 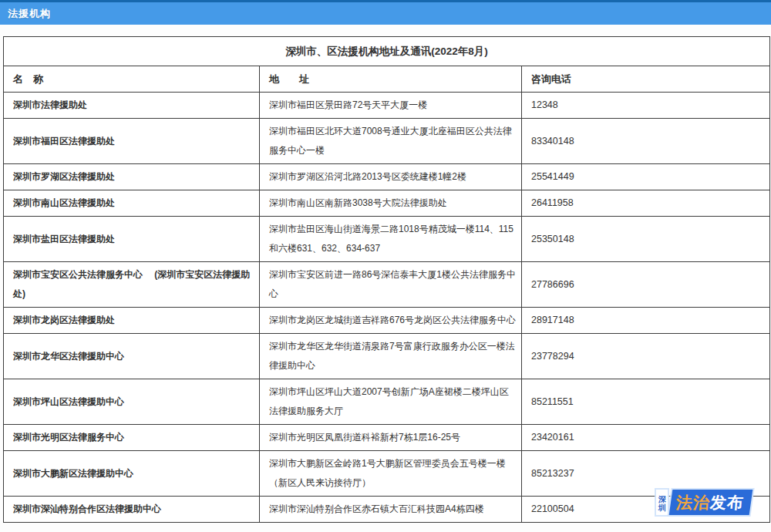 I want to click on table-header-row: 名 称 地 址 咨询电话, so click(x=387, y=79).